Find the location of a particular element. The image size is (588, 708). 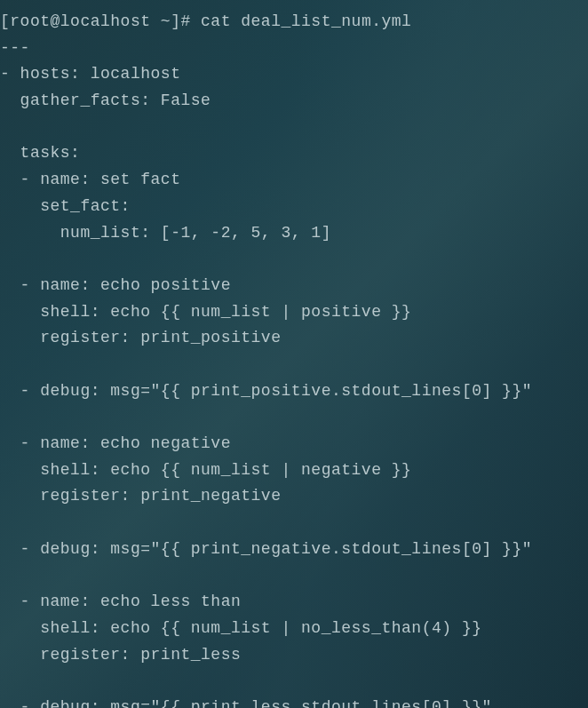

yaml-gather-facts: gather_facts: False is located at coordinates (105, 100).